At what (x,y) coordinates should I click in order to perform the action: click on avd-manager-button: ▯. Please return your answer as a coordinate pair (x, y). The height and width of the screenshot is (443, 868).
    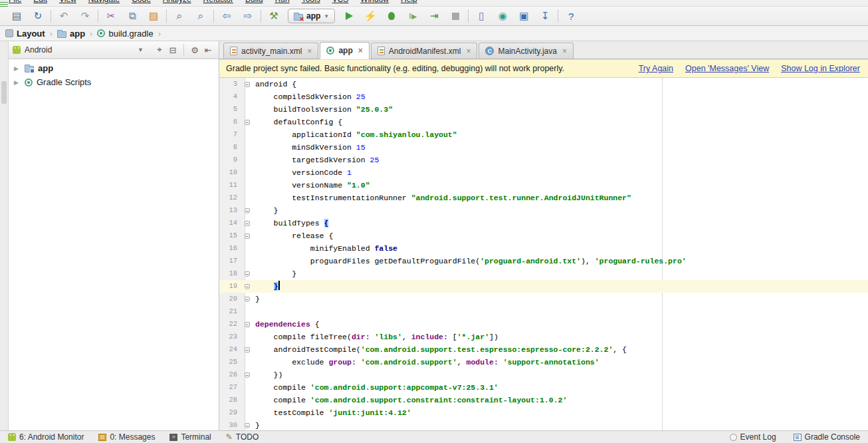
    Looking at the image, I should click on (481, 16).